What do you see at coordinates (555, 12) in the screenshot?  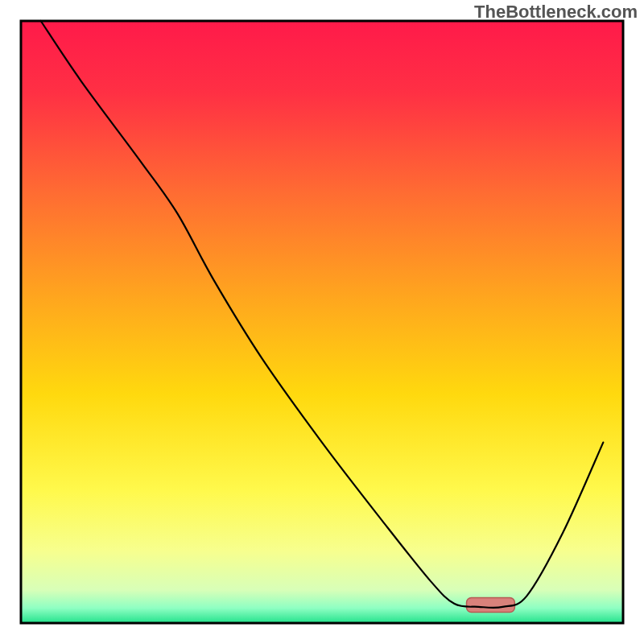 I see `watermark-text: TheBottleneck.com` at bounding box center [555, 12].